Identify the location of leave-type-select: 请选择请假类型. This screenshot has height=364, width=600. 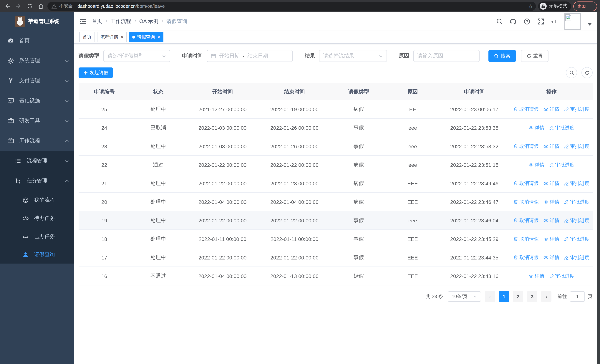
(137, 56).